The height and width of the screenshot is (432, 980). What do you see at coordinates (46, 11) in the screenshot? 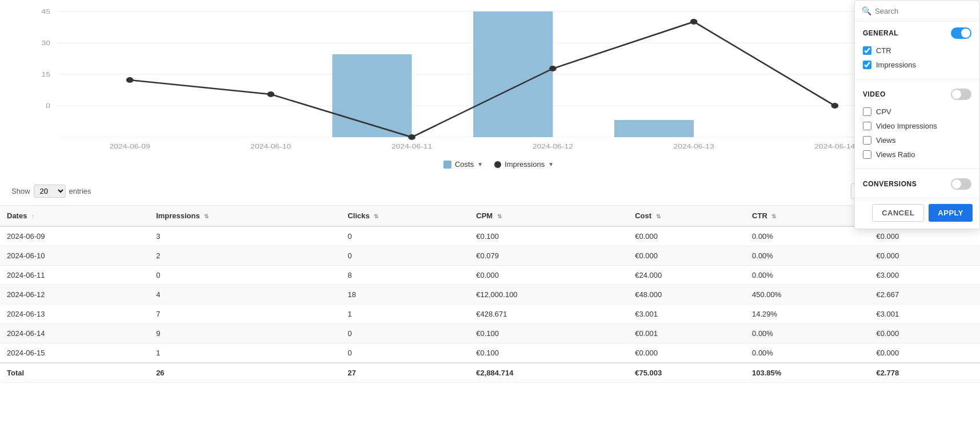
I see `svg-text: 45` at bounding box center [46, 11].